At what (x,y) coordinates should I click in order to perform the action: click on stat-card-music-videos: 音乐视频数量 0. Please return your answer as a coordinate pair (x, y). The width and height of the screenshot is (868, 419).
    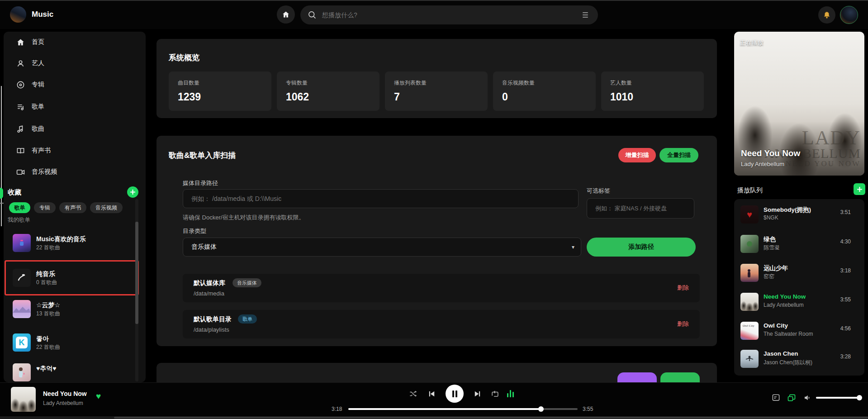
    Looking at the image, I should click on (545, 91).